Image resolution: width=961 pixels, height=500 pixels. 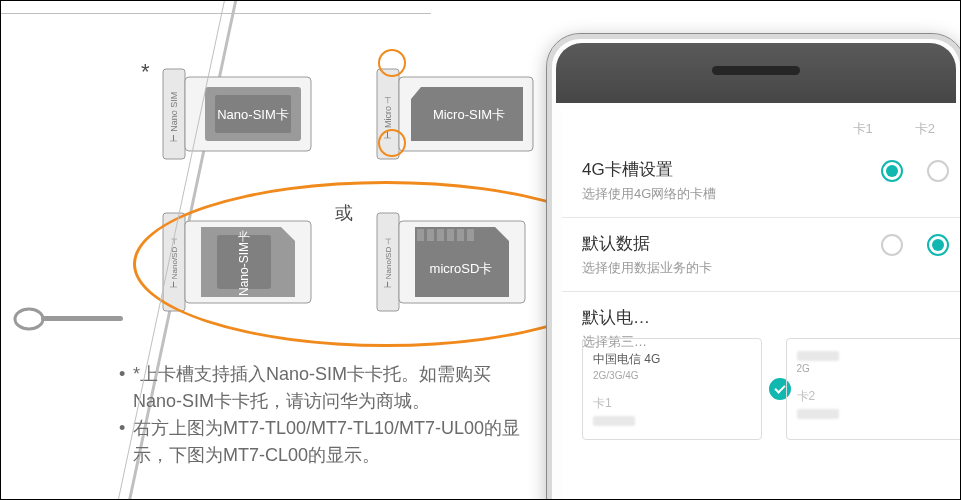 What do you see at coordinates (336, 388) in the screenshot?
I see `note-1: *上卡槽支持插入Nano-SIM卡卡托。如需购买Nano-SIM卡卡托，请访问华…` at bounding box center [336, 388].